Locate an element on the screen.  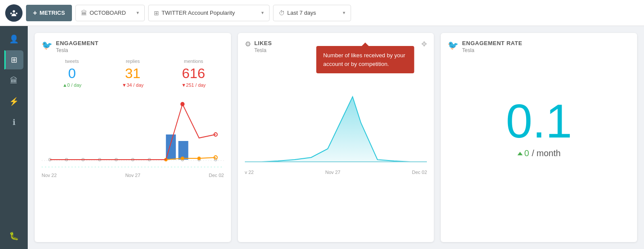
gear-icon-likes: ⚙ is located at coordinates (248, 44).